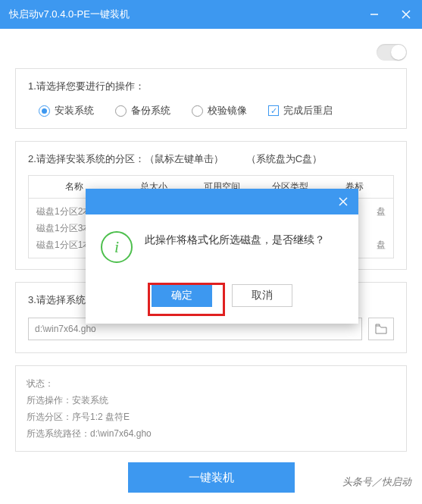  Describe the element at coordinates (222, 202) in the screenshot. I see `dialog-titlebar` at that location.